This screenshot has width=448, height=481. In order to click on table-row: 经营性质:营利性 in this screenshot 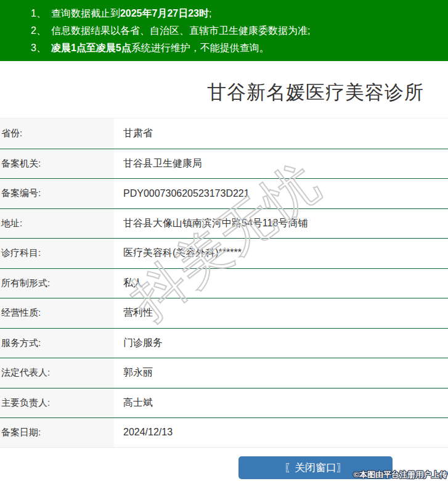, I will do `click(224, 313)`.